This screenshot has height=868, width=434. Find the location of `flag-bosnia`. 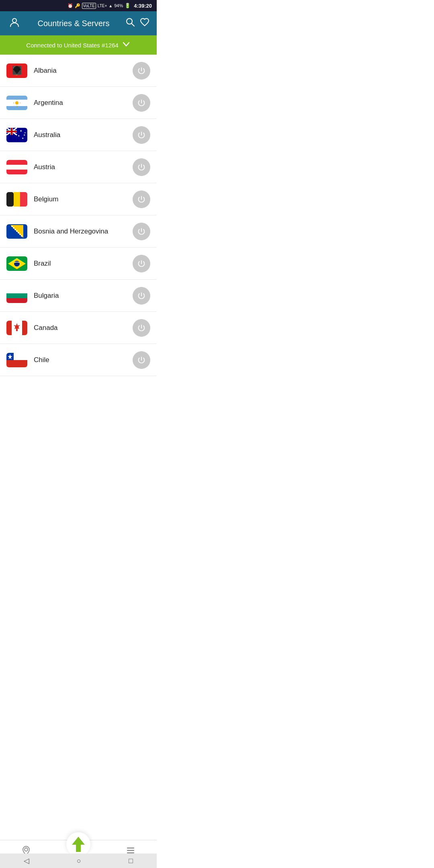

flag-bosnia is located at coordinates (17, 231).